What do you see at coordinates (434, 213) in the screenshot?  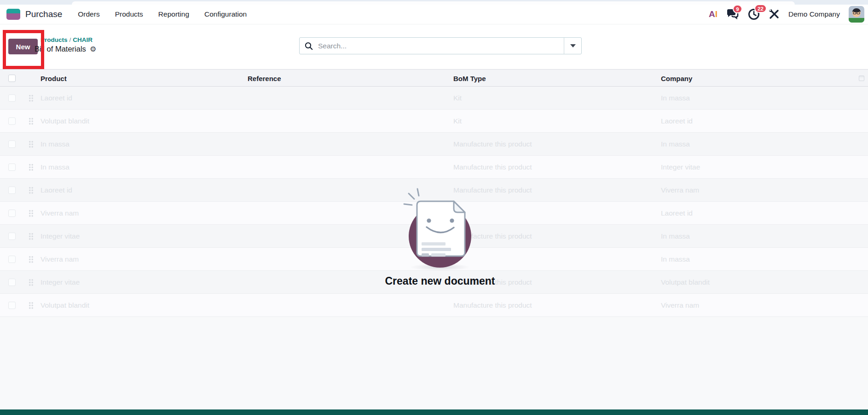 I see `table-row: Viverra nam Laoreet id` at bounding box center [434, 213].